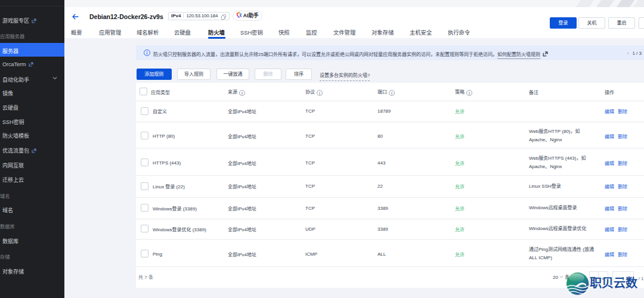 The height and width of the screenshot is (298, 644). Describe the element at coordinates (614, 283) in the screenshot. I see `svg-text: 职贝云数` at that location.